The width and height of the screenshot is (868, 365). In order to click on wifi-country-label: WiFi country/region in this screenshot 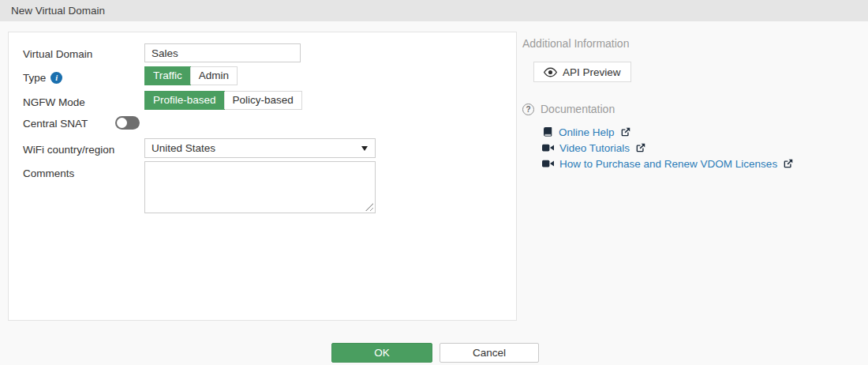, I will do `click(69, 149)`.